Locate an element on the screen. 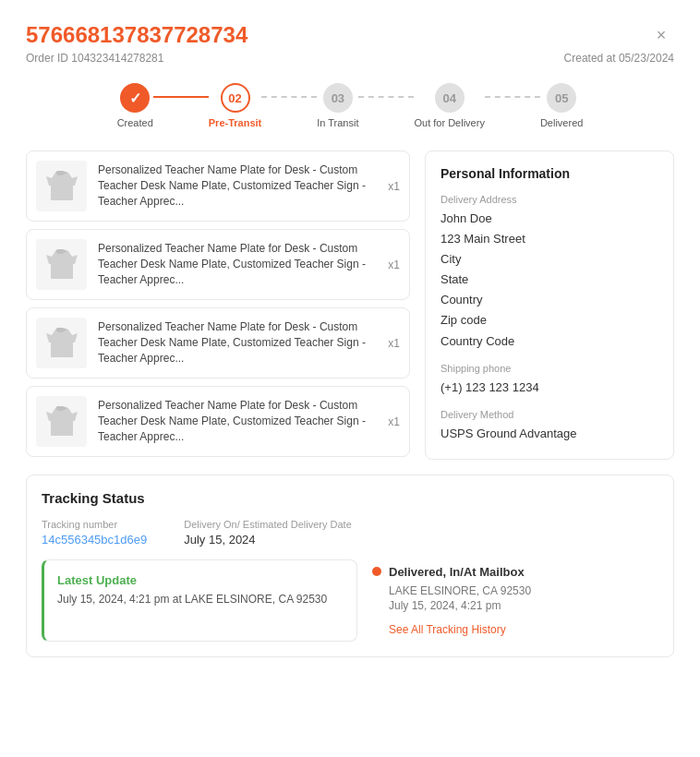 This screenshot has height=757, width=700. latest-update-title: Latest Update is located at coordinates (200, 580).